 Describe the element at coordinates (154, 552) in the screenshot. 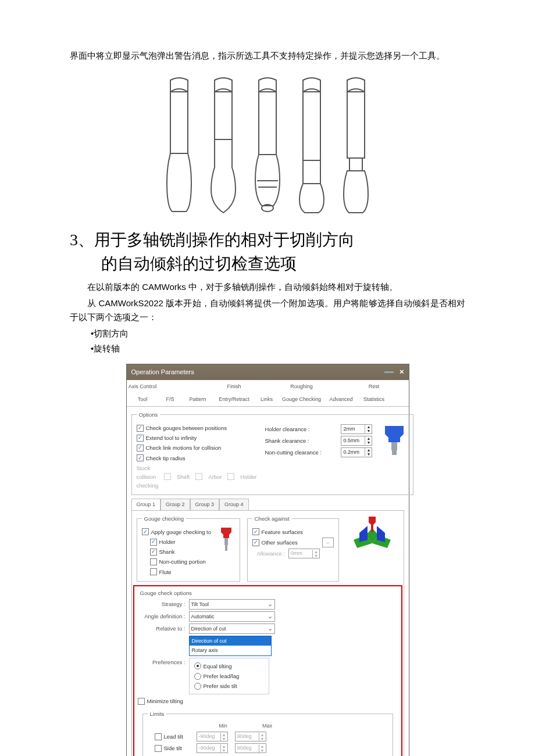

I see `cb-shank2` at that location.